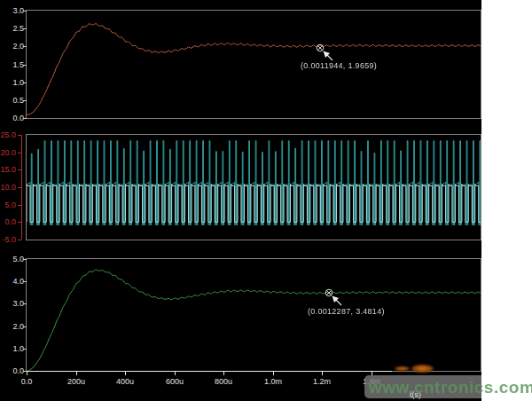 Image resolution: width=532 pixels, height=401 pixels. What do you see at coordinates (12, 28) in the screenshot?
I see `y-tick-label: 2.5` at bounding box center [12, 28].